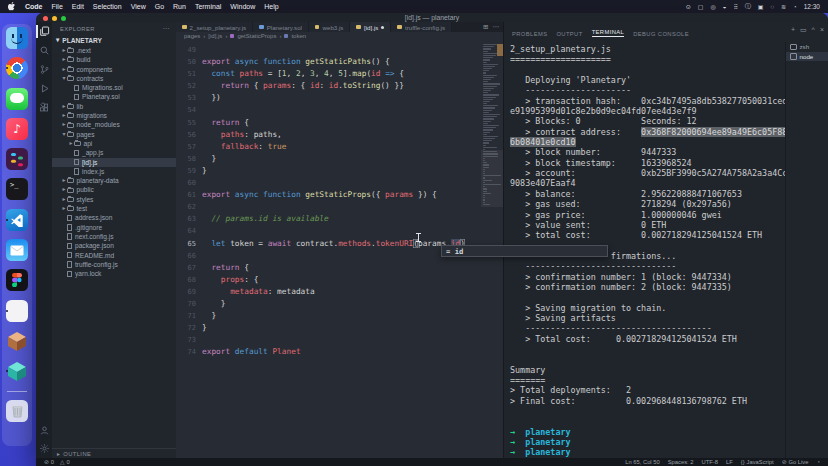 This screenshot has height=466, width=828. I want to click on tab-web3.js: web3.js, so click(330, 27).